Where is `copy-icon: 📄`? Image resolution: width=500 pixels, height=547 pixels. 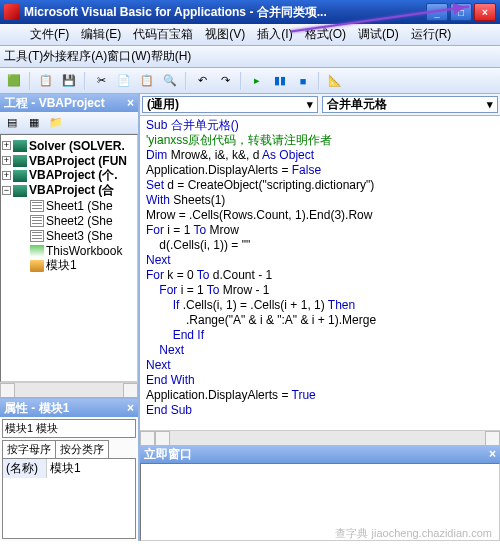
copy-icon: 📄 is located at coordinates (124, 81).